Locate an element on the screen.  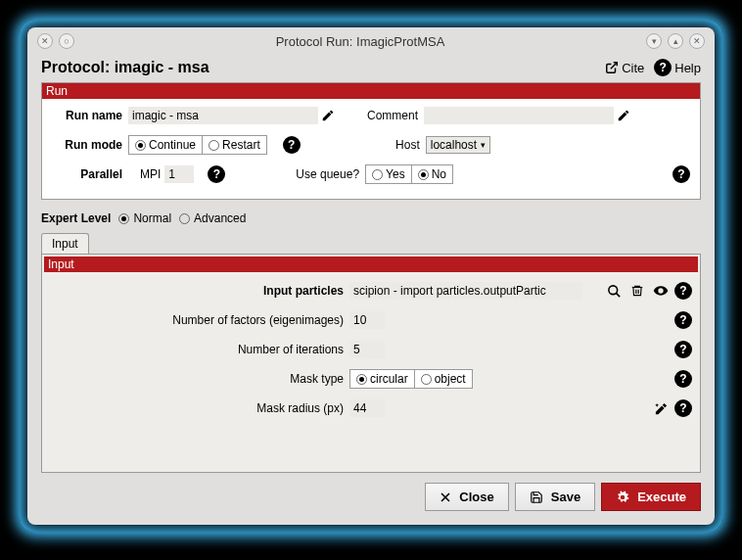
help-icon: ? is located at coordinates (663, 68).